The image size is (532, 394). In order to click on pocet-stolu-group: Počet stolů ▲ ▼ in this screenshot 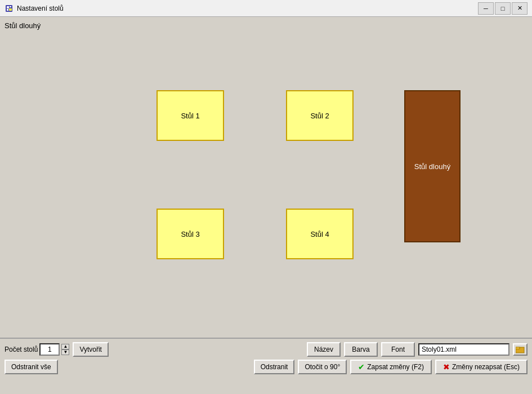, I will do `click(37, 349)`.